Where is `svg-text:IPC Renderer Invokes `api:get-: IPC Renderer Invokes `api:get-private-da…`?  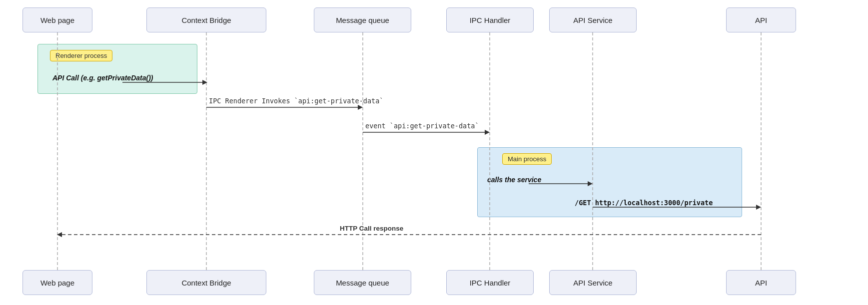
svg-text:IPC Renderer Invokes `api:get-: IPC Renderer Invokes `api:get-private-da… is located at coordinates (296, 101).